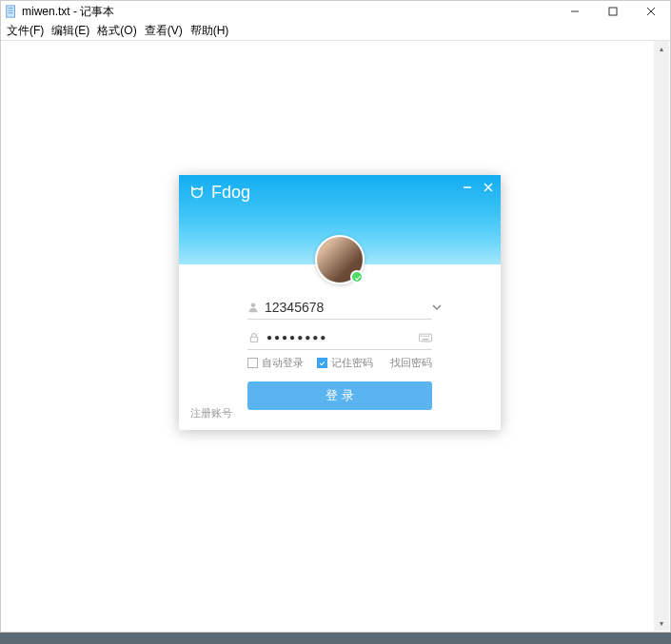  I want to click on login-button: 登 录, so click(340, 396).